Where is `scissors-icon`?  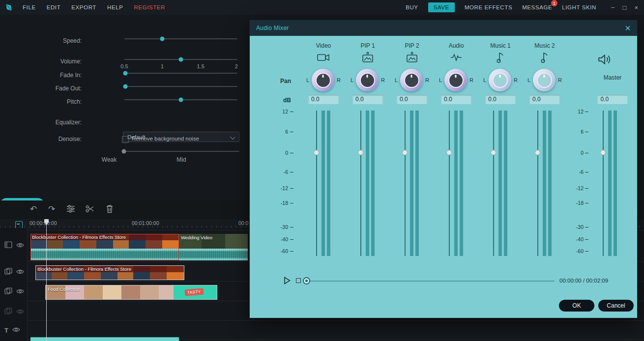
scissors-icon is located at coordinates (90, 209).